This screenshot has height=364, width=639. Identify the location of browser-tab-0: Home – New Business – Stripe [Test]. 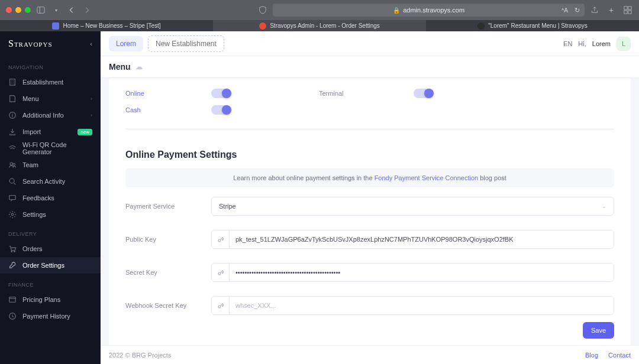
(106, 26).